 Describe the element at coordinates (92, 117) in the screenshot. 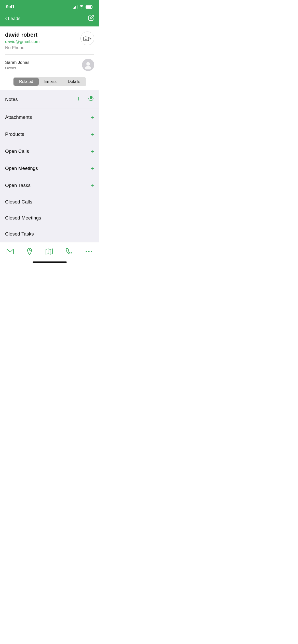

I see `attachments-add-button: +` at that location.